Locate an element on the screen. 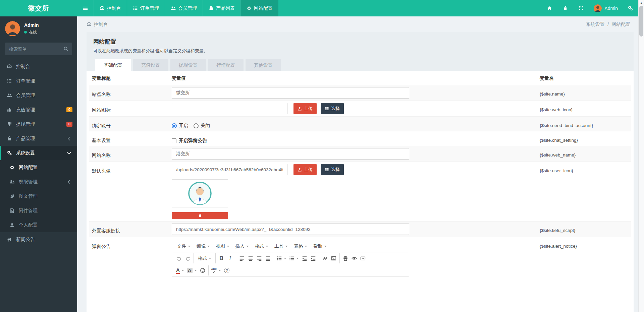 Image resolution: width=644 pixels, height=312 pixels. align-right-button is located at coordinates (259, 258).